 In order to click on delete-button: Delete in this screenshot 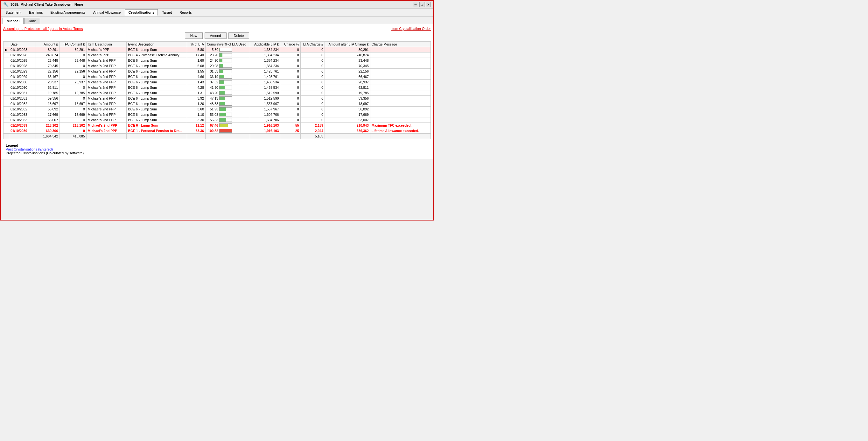, I will do `click(239, 36)`.